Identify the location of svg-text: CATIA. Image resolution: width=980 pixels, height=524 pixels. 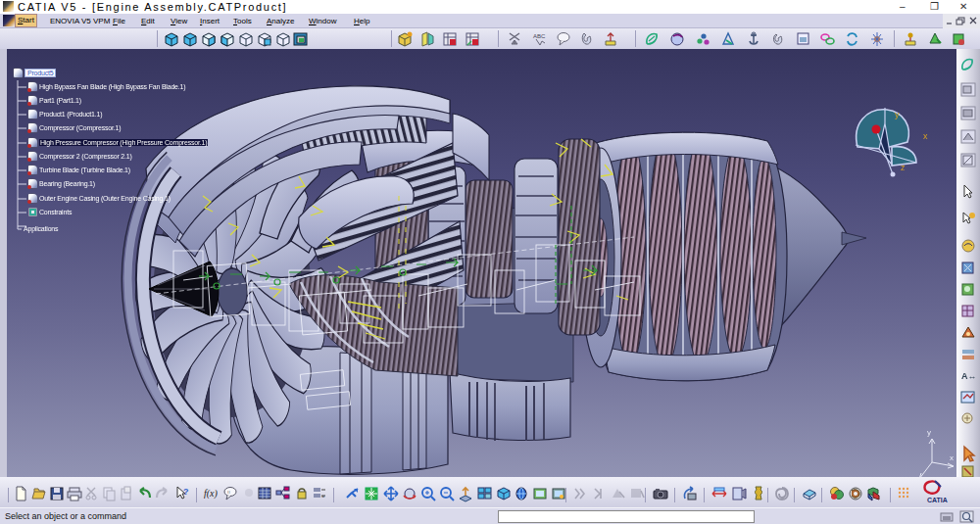
(937, 500).